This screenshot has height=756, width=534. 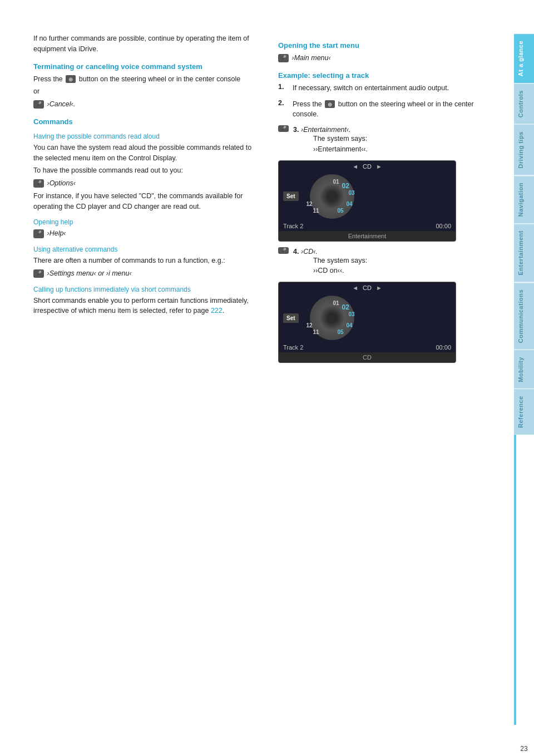 I want to click on cd-num2-05: 05, so click(x=340, y=332).